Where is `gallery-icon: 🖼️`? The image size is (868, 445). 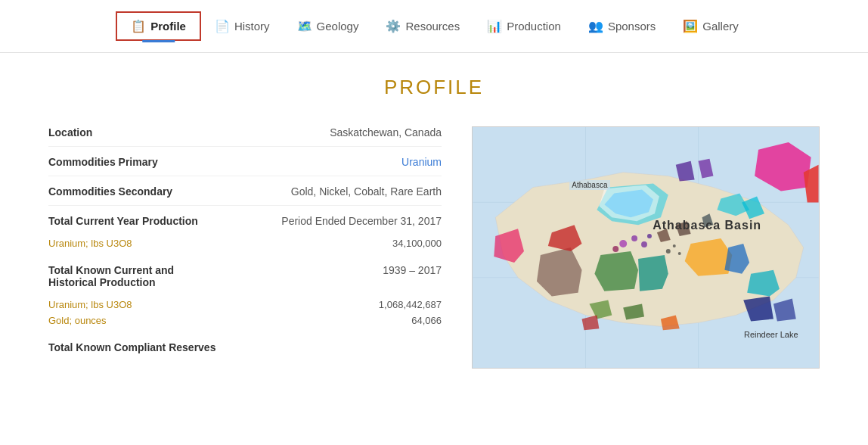
gallery-icon: 🖼️ is located at coordinates (690, 26).